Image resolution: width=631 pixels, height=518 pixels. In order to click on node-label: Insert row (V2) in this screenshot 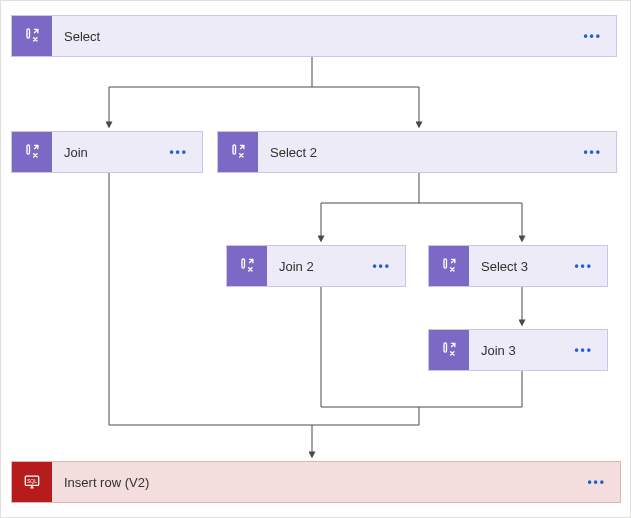, I will do `click(312, 482)`.